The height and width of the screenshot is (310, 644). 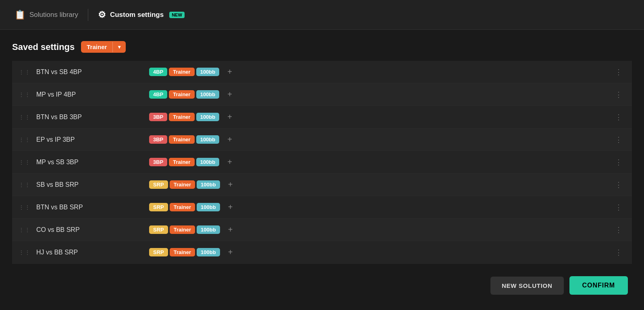 What do you see at coordinates (322, 47) in the screenshot?
I see `section-header: Saved settings Trainer ▼` at bounding box center [322, 47].